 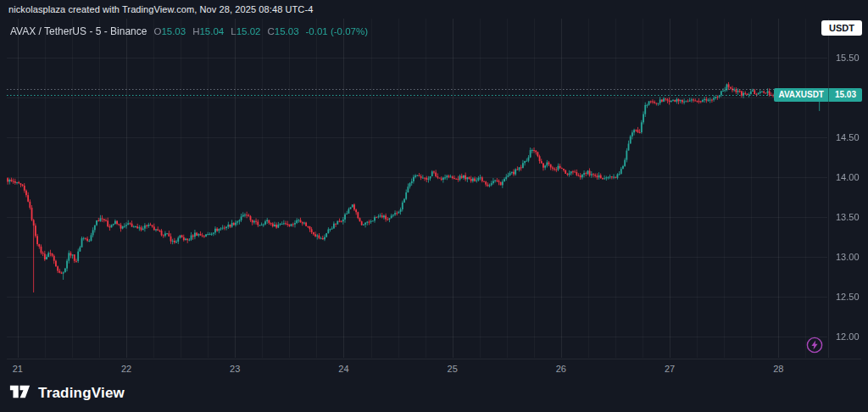 I want to click on price-axis-label: 14.50, so click(x=848, y=137).